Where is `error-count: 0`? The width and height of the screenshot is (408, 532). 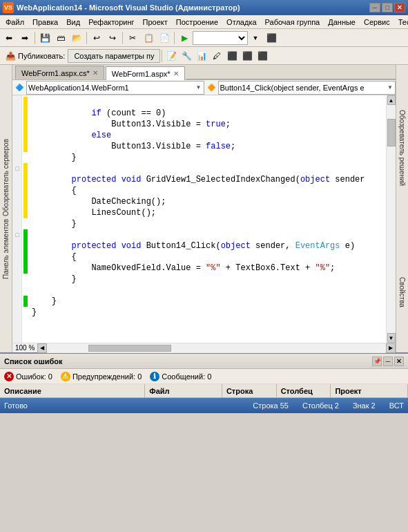 error-count: 0 is located at coordinates (50, 377).